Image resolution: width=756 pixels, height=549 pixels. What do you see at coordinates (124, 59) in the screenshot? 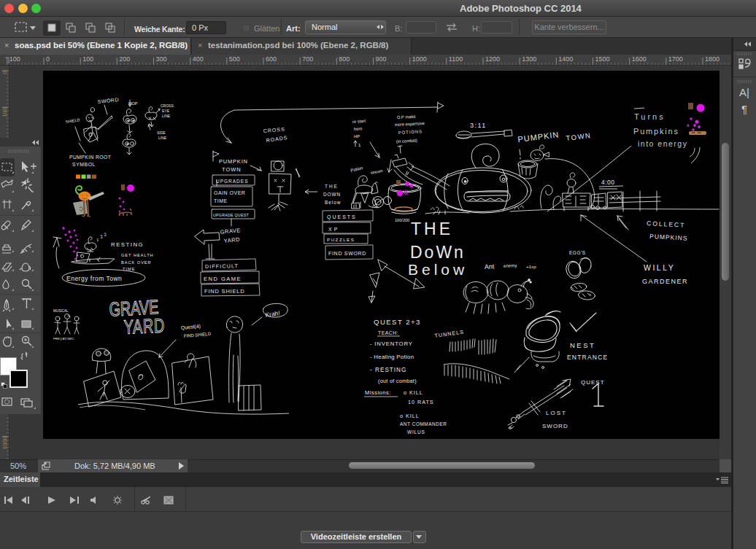
I see `svg-text: 200` at bounding box center [124, 59].